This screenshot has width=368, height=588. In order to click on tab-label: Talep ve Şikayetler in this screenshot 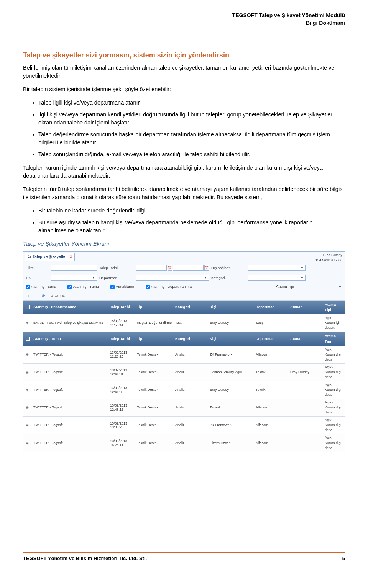, I will do `click(50, 257)`.